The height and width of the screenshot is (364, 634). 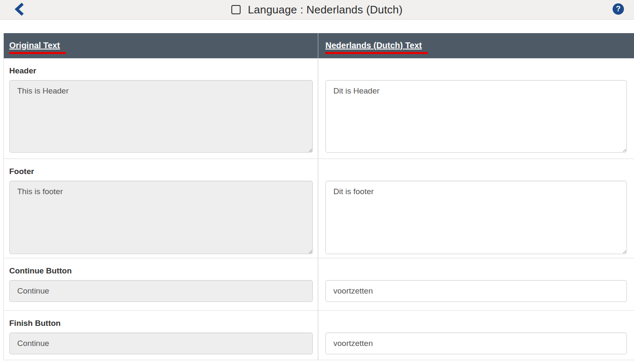 I want to click on language-checkbox, so click(x=236, y=10).